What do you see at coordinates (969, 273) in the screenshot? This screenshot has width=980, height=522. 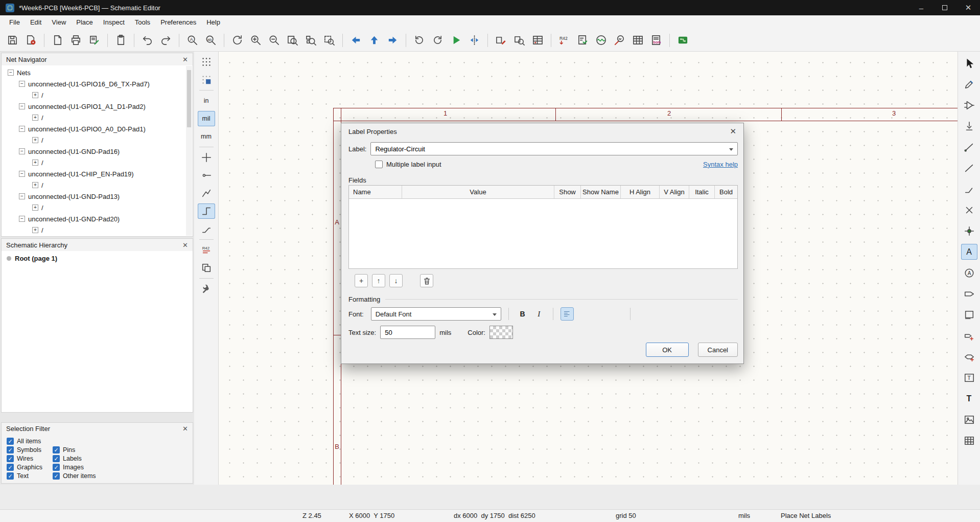 I see `directive-label-tool-icon: A` at bounding box center [969, 273].